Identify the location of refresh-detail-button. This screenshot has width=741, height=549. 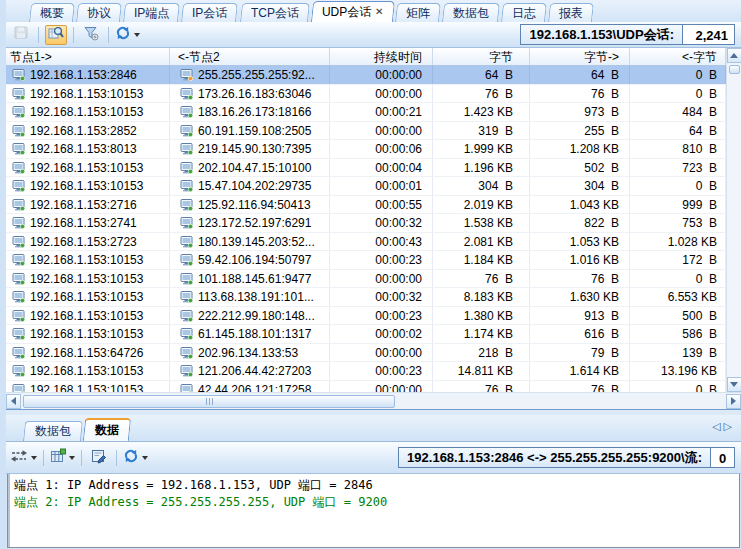
(136, 458).